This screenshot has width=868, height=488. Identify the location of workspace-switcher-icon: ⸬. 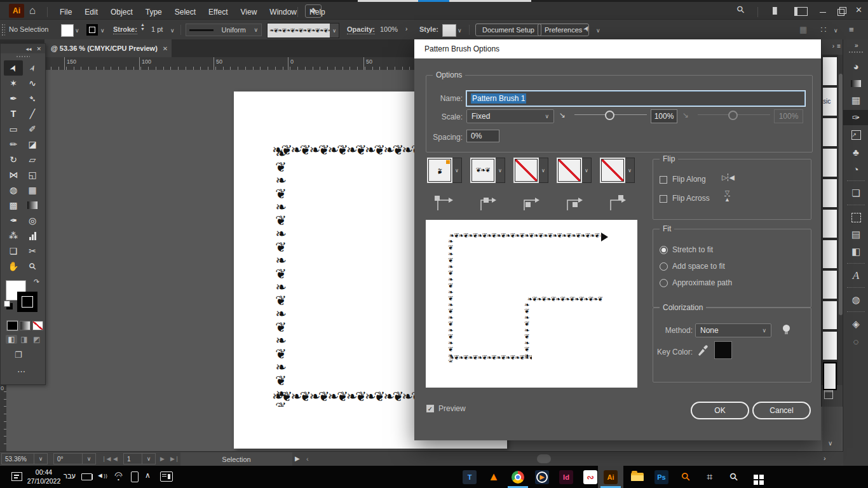
(824, 29).